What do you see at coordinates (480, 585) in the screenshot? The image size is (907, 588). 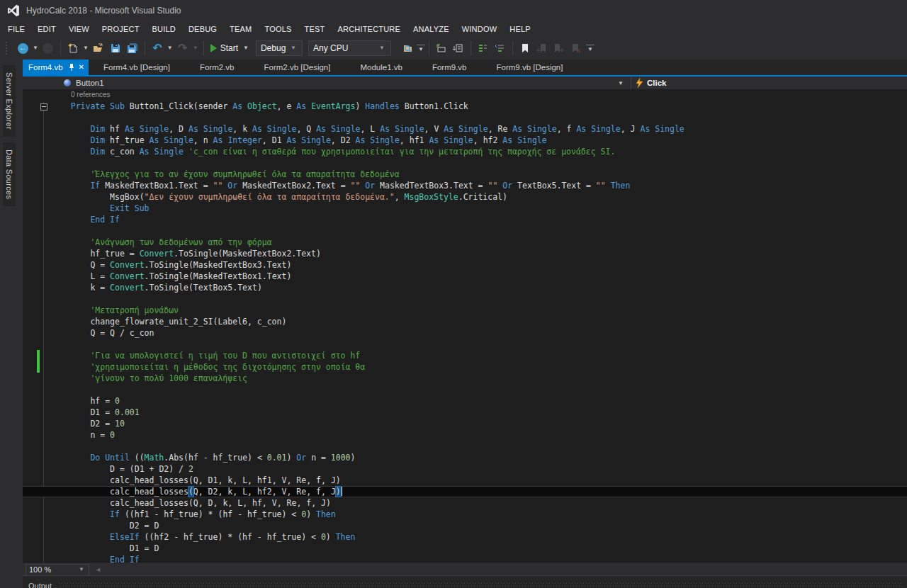 I see `output-panel-grip` at bounding box center [480, 585].